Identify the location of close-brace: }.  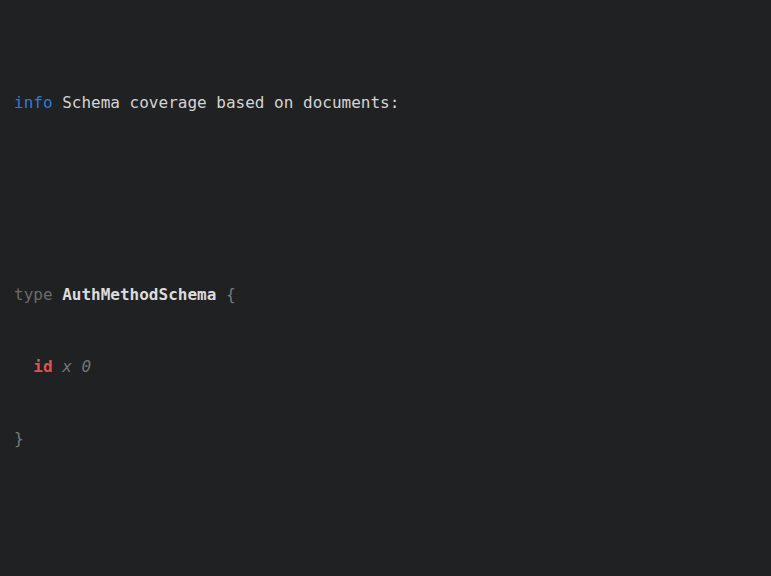
(19, 438).